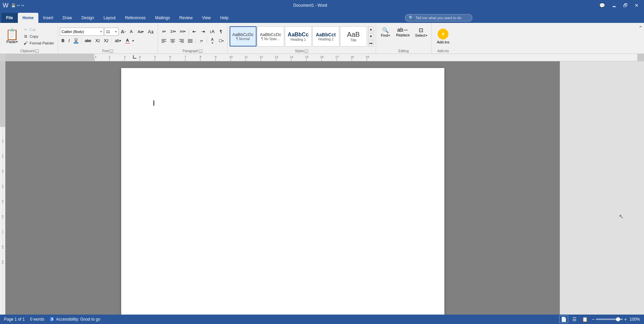 Image resolution: width=644 pixels, height=324 pixels. Describe the element at coordinates (322, 38) in the screenshot. I see `ribbon: 📋 Paste ▾ ✂ Cut ⧉ Copy 🖌 Format Painter` at that location.